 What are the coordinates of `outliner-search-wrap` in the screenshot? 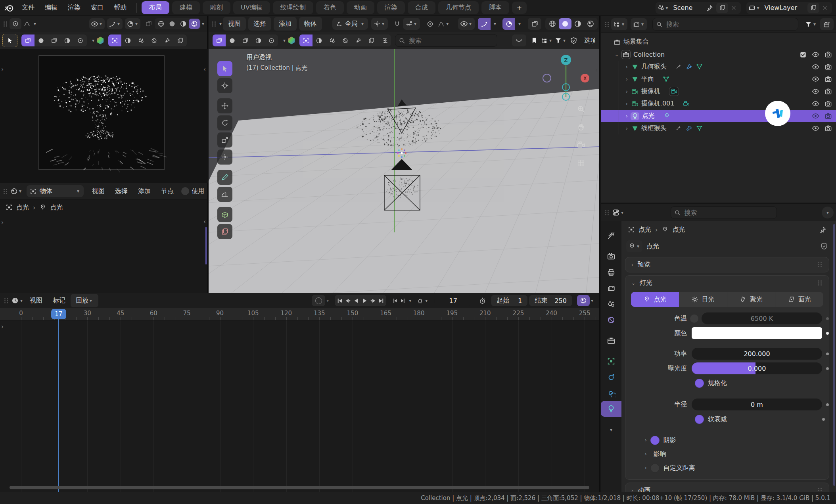 It's located at (725, 24).